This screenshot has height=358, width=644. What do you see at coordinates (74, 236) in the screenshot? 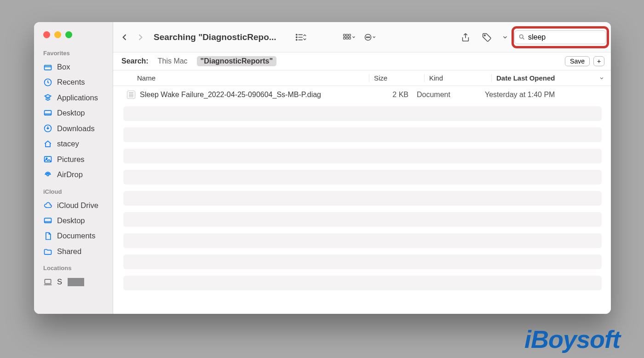
I see `sidebar-item-documents: Documents` at bounding box center [74, 236].